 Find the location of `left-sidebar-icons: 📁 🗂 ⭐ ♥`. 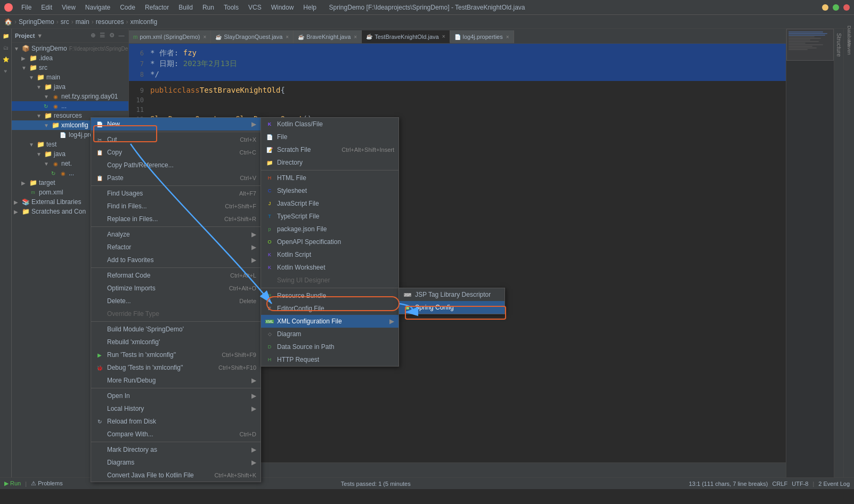

left-sidebar-icons: 📁 🗂 ⭐ ♥ is located at coordinates (6, 253).